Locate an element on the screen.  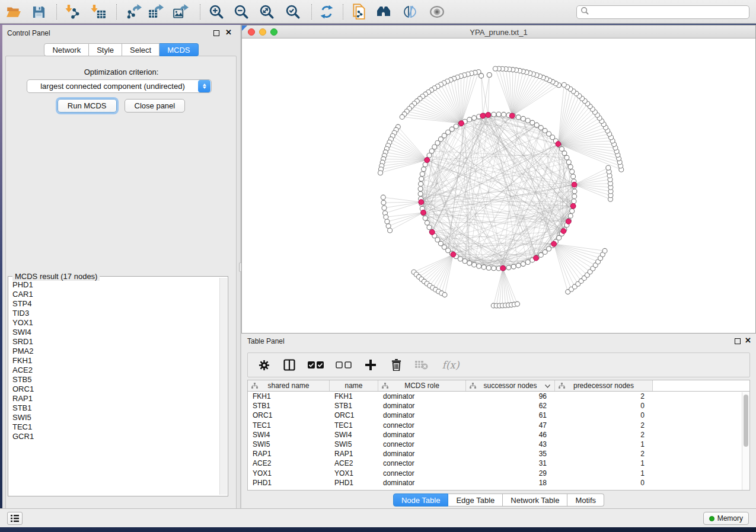
mcds-result-item: CAR1 is located at coordinates (116, 294).